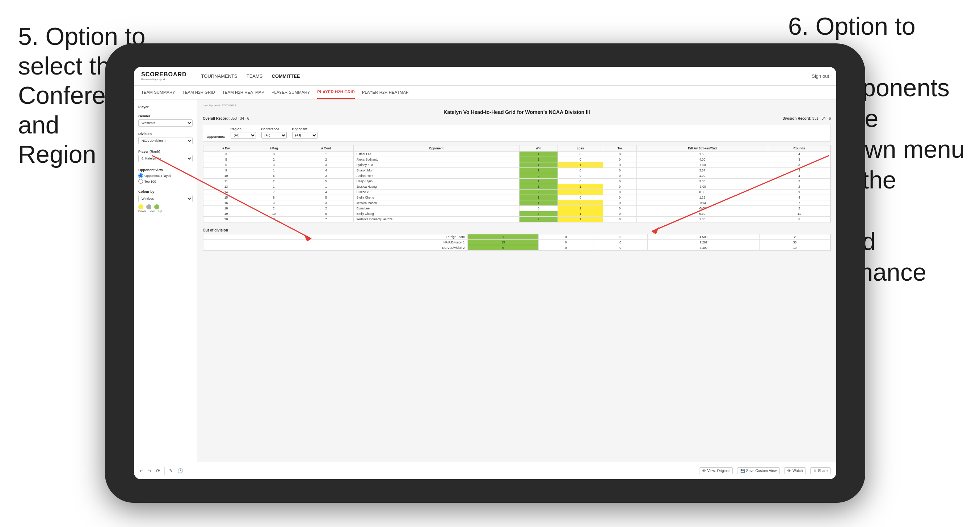  What do you see at coordinates (436, 176) in the screenshot?
I see `cell-opponent: Andrea York` at bounding box center [436, 176].